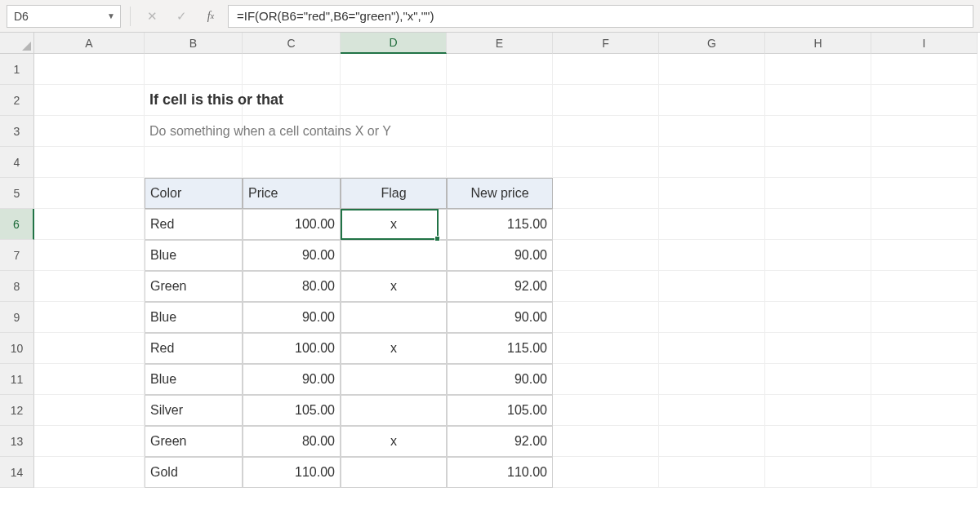 This screenshot has height=514, width=980. What do you see at coordinates (90, 193) in the screenshot?
I see `cell-a5` at bounding box center [90, 193].